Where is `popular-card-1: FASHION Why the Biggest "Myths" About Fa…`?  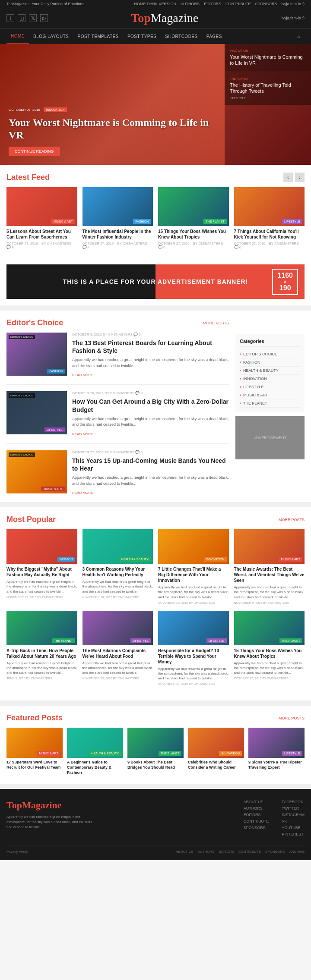 popular-card-1: FASHION Why the Biggest "Myths" About Fa… is located at coordinates (42, 567).